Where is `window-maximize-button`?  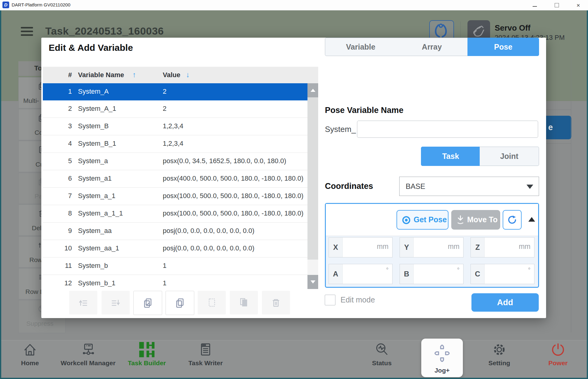
window-maximize-button is located at coordinates (557, 5).